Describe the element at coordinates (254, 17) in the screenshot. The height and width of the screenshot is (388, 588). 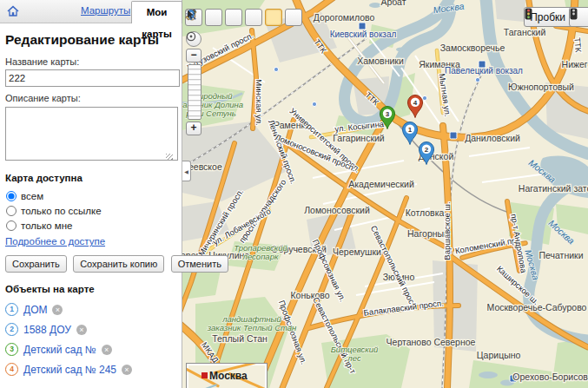
I see `draw-tool-button` at that location.